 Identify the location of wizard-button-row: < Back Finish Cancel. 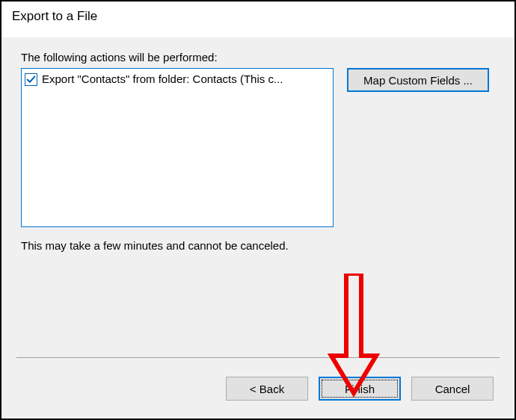
(360, 389).